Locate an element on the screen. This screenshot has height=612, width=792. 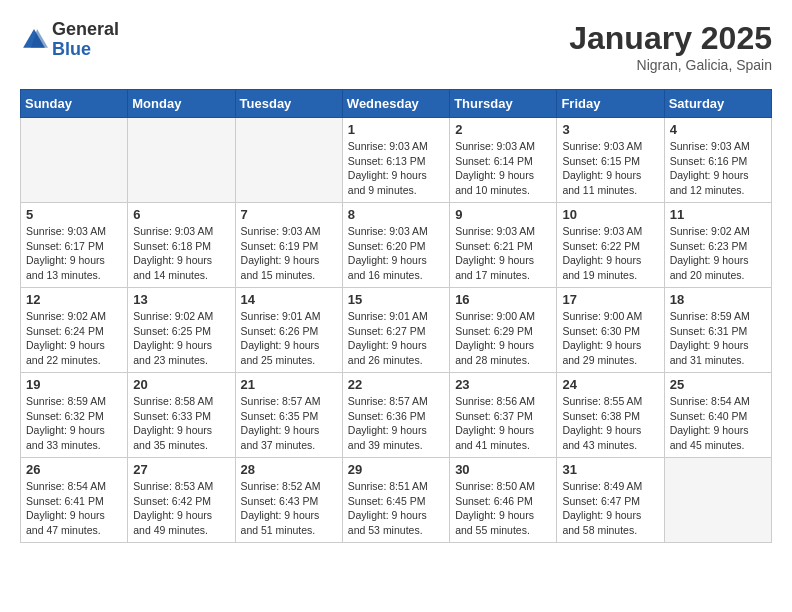
calendar-week-row: 19Sunrise: 8:59 AMSunset: 6:32 PMDayligh… is located at coordinates (396, 416).